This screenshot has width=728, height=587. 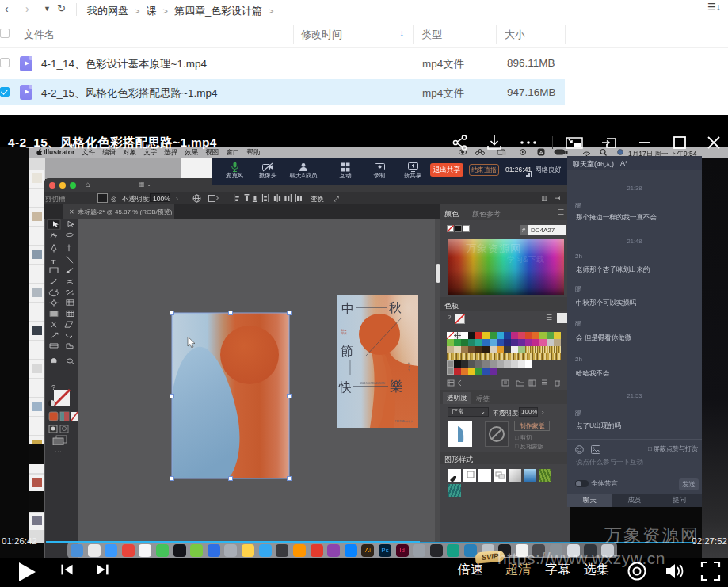 I want to click on svg-text: T, so click(x=54, y=261).